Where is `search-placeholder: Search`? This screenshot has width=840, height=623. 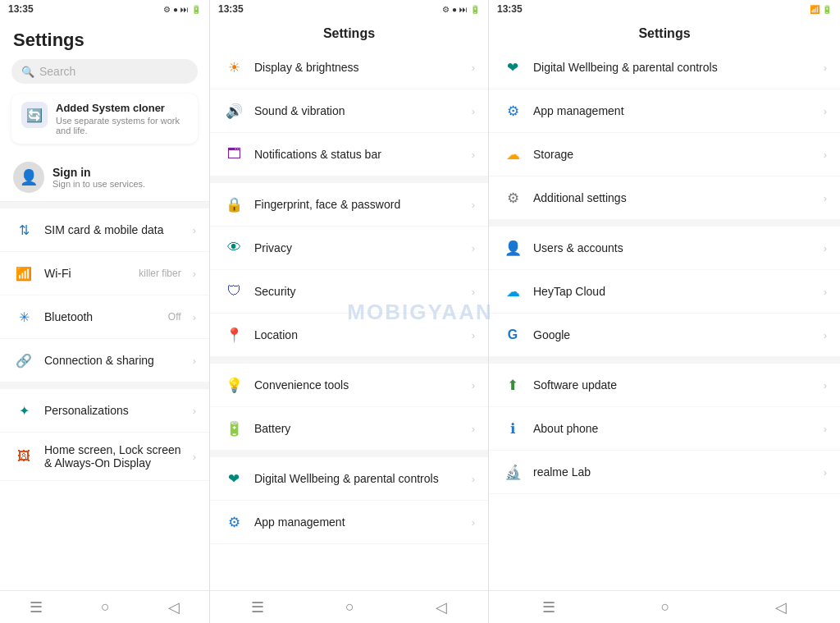 search-placeholder: Search is located at coordinates (57, 71).